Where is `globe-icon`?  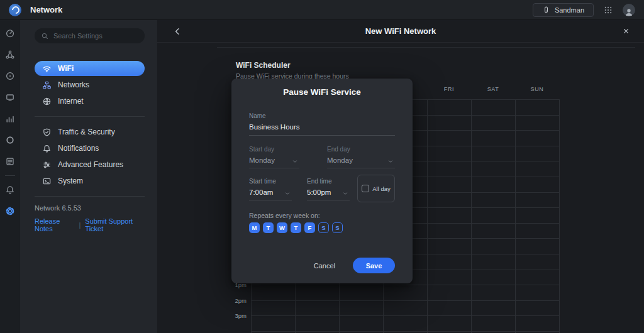
globe-icon is located at coordinates (47, 102).